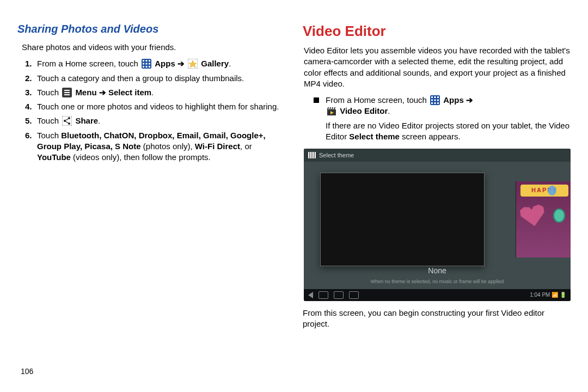 The height and width of the screenshot is (392, 588). Describe the element at coordinates (155, 107) in the screenshot. I see `step-4: 4. Touch one or more photos and videos t…` at that location.